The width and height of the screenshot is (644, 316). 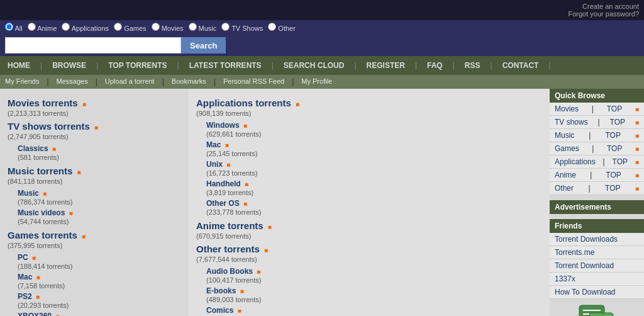 What do you see at coordinates (240, 311) in the screenshot?
I see `comics-rss-icon: ■` at bounding box center [240, 311].